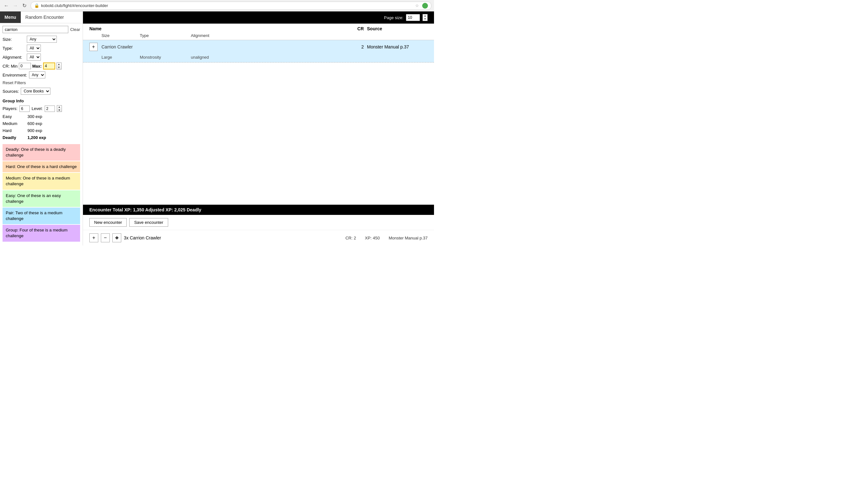 This screenshot has width=868, height=491. Describe the element at coordinates (408, 238) in the screenshot. I see `encounter-source: Monster Manual p.37` at that location.